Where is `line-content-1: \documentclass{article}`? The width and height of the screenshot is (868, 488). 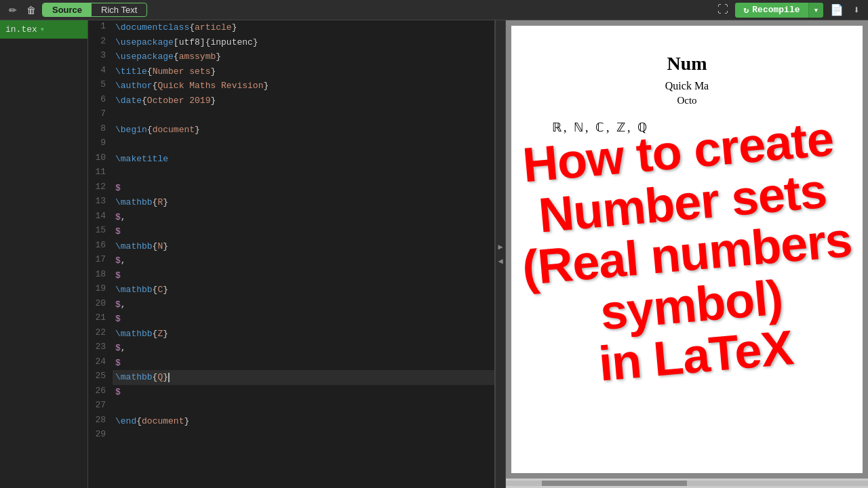
line-content-1: \documentclass{article} is located at coordinates (304, 28).